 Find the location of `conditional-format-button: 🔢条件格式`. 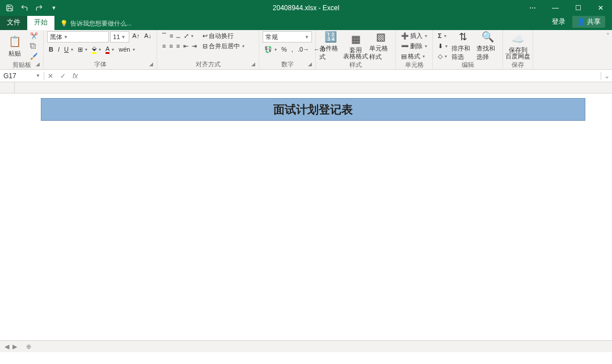

conditional-format-button: 🔢条件格式 is located at coordinates (331, 46).